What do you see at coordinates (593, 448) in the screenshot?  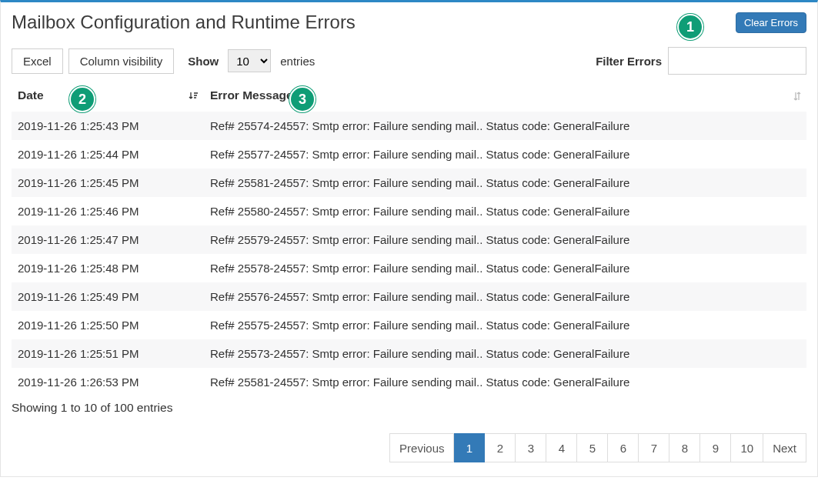 I see `pager-page-5: 5` at bounding box center [593, 448].